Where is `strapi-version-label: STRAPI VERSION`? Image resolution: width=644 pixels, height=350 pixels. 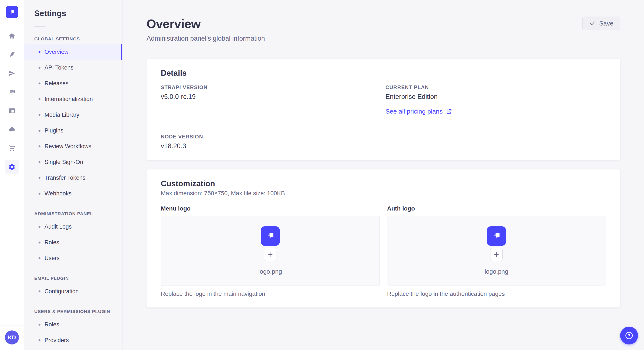 strapi-version-label: STRAPI VERSION is located at coordinates (271, 87).